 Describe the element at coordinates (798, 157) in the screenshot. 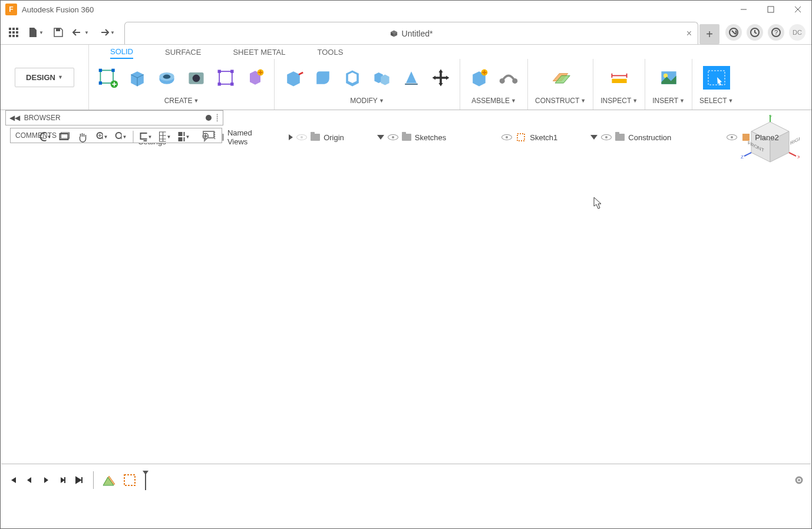

I see `svg-text: X` at that location.